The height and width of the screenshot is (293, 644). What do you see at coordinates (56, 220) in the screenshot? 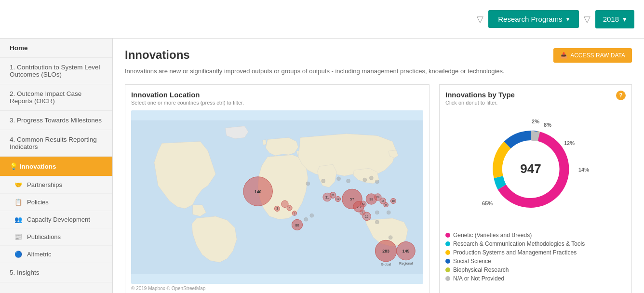
I see `sidebar-item-capacity: 👥 Capacity Development` at bounding box center [56, 220].